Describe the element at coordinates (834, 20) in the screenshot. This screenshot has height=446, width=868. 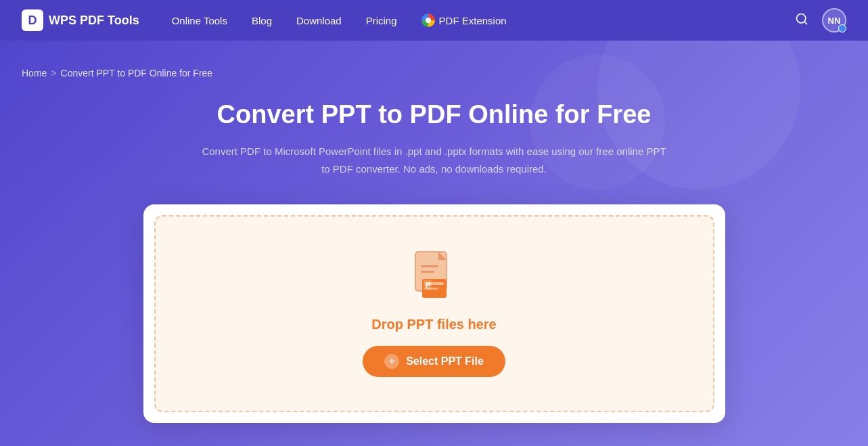
I see `user-avatar: NN` at that location.